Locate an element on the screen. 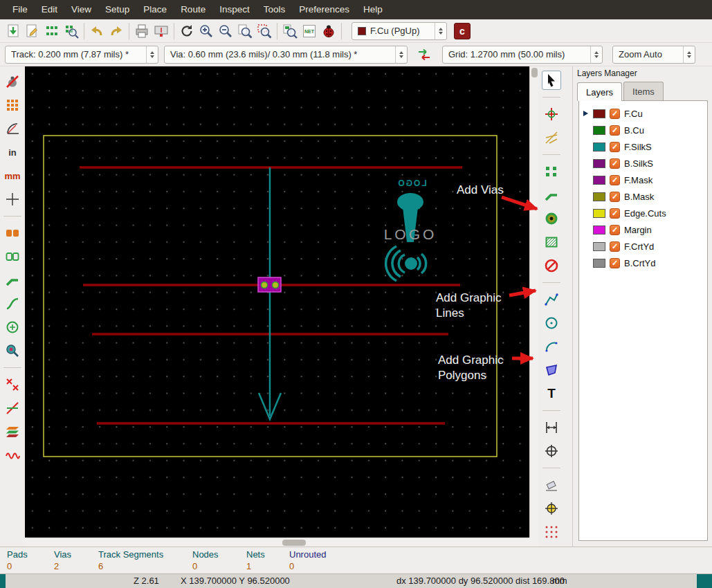 The height and width of the screenshot is (588, 712). menu-route: Route is located at coordinates (193, 10).